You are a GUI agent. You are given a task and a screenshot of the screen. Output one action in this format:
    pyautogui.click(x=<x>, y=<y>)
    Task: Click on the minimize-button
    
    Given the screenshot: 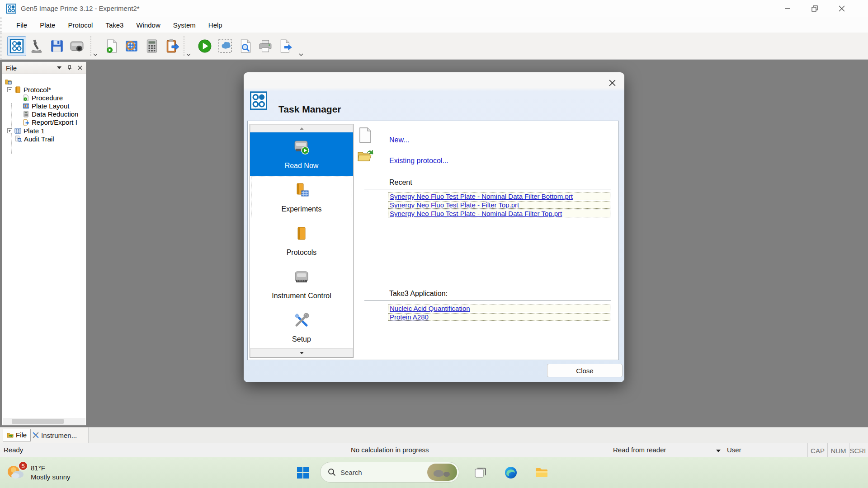 What is the action you would take?
    pyautogui.click(x=788, y=9)
    